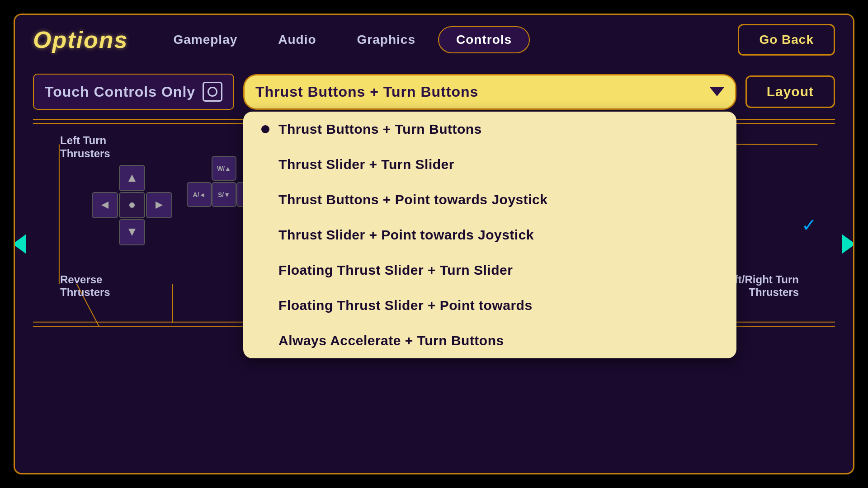 The width and height of the screenshot is (868, 488). What do you see at coordinates (366, 164) in the screenshot?
I see `dropdown-option-1: Thrust Slider + Turn Slider` at bounding box center [366, 164].